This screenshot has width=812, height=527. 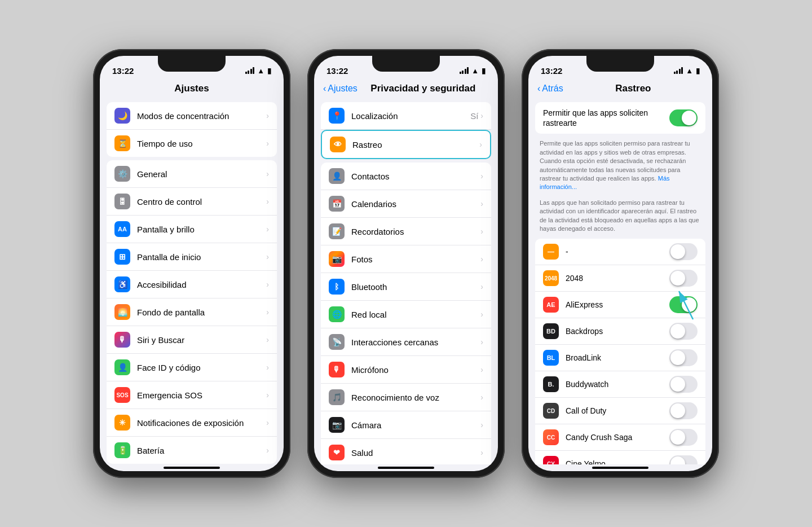 I want to click on back-button-2: ‹ Ajustes, so click(x=341, y=89).